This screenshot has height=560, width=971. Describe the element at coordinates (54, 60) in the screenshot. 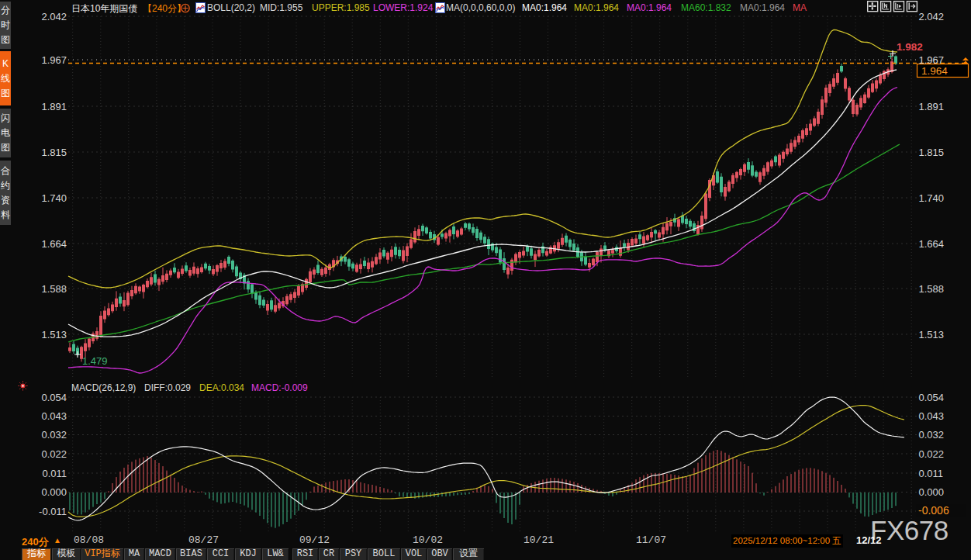

I see `svg-text: 1.967` at that location.